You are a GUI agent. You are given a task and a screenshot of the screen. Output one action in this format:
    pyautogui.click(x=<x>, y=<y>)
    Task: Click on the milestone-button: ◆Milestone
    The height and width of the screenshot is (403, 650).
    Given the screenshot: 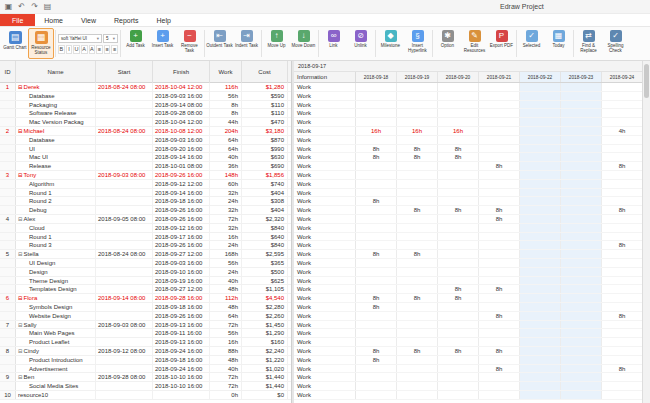 What is the action you would take?
    pyautogui.click(x=390, y=44)
    